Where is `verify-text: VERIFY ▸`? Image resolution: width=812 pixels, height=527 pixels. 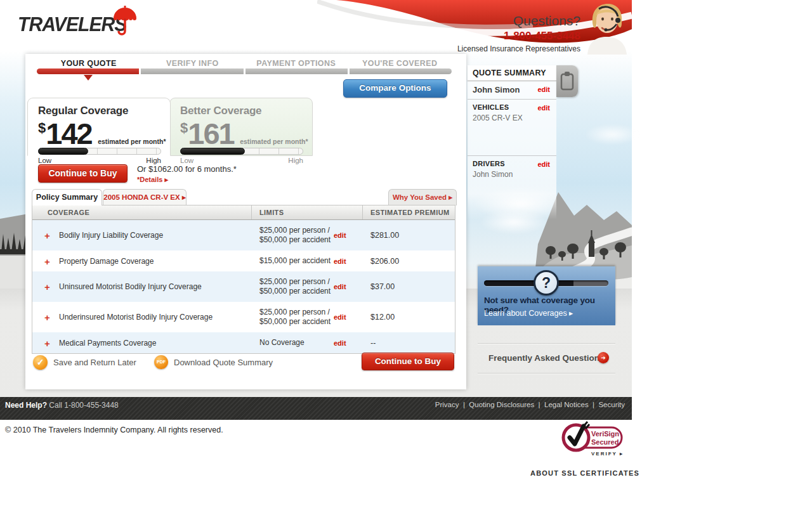 verify-text: VERIFY ▸ is located at coordinates (608, 454).